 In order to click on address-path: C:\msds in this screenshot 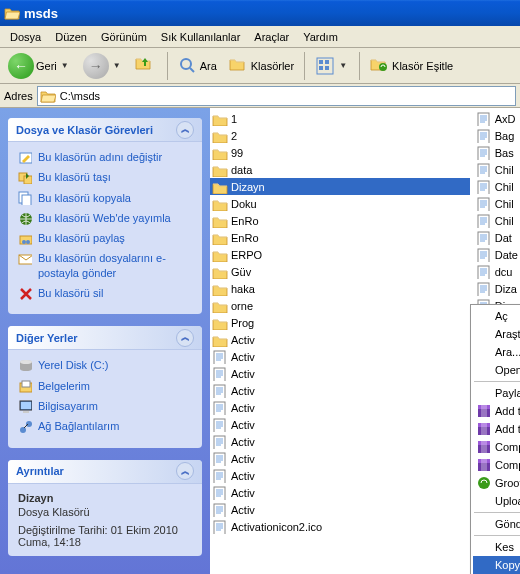, I will do `click(80, 96)`.